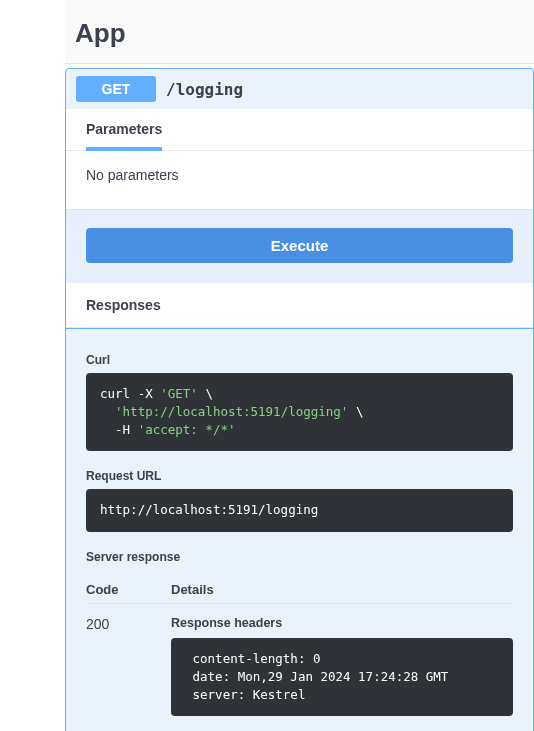 The width and height of the screenshot is (534, 731). Describe the element at coordinates (300, 360) in the screenshot. I see `curl-label: Curl` at that location.